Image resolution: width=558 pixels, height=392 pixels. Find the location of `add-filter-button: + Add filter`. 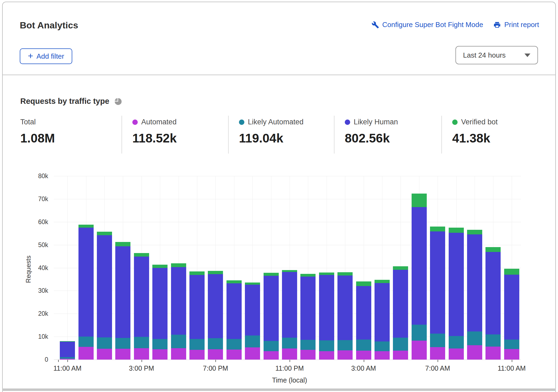

add-filter-button: + Add filter is located at coordinates (46, 56).